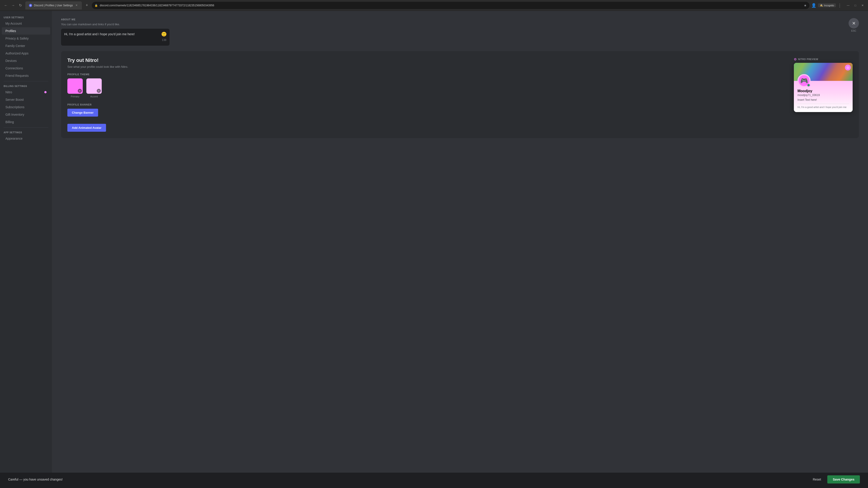  I want to click on sidebar-item-friend-requests: Friend Requests, so click(26, 75).